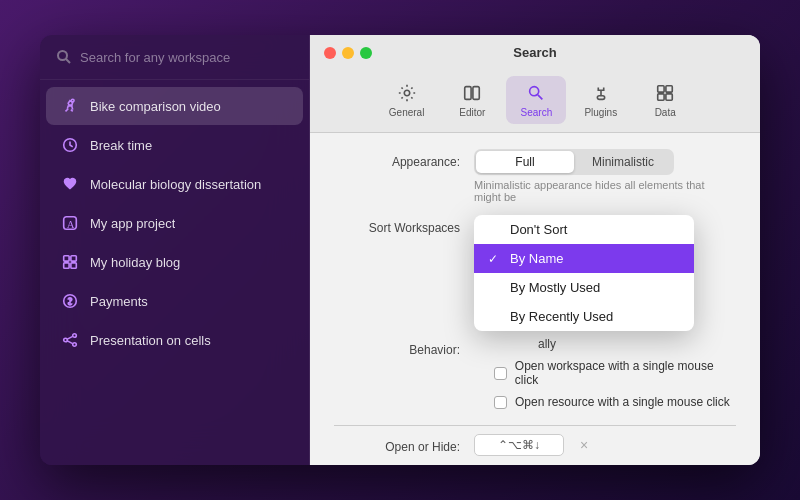  Describe the element at coordinates (404, 444) in the screenshot. I see `open-hide-label: Open or Hide:` at that location.